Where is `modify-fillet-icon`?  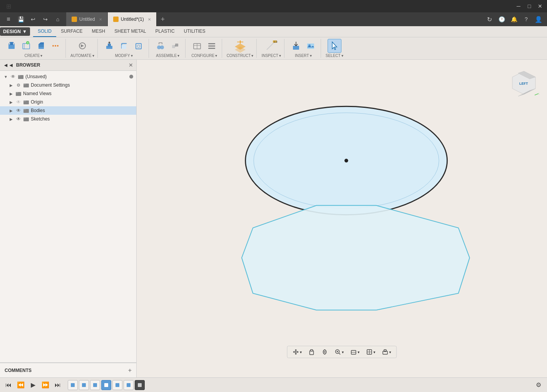
modify-fillet-icon is located at coordinates (124, 46).